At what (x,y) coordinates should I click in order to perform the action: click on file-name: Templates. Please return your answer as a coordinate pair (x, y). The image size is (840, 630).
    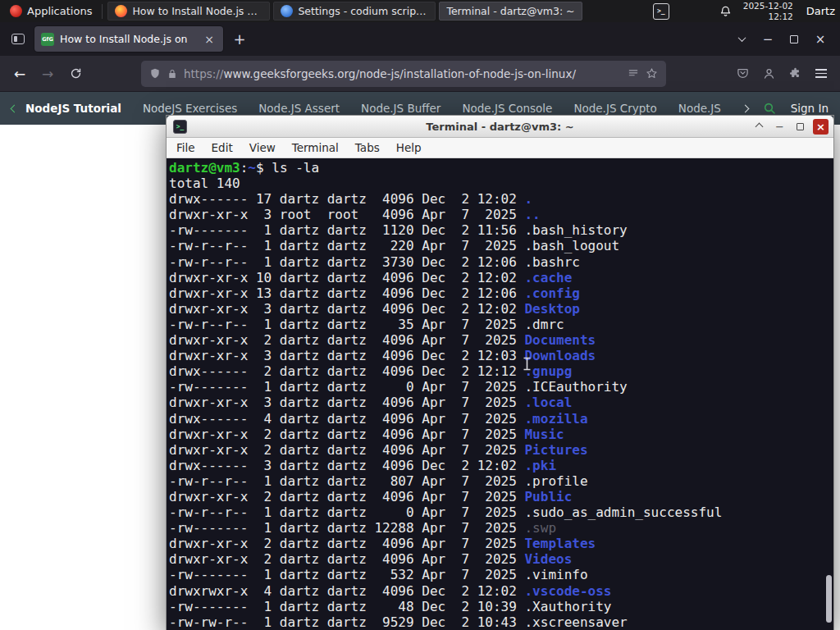
    Looking at the image, I should click on (559, 543).